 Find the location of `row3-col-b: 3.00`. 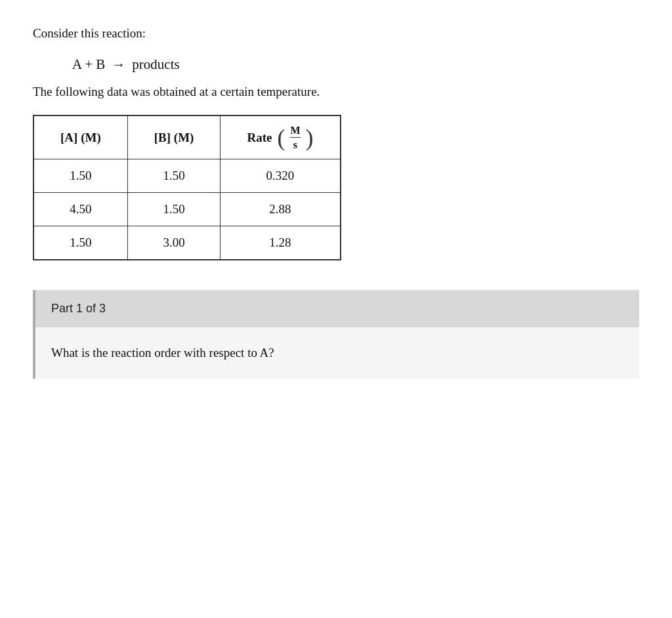

row3-col-b: 3.00 is located at coordinates (174, 243).